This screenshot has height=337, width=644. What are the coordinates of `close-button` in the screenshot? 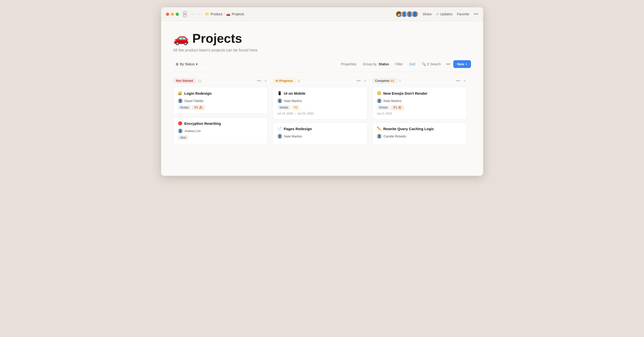 It's located at (168, 14).